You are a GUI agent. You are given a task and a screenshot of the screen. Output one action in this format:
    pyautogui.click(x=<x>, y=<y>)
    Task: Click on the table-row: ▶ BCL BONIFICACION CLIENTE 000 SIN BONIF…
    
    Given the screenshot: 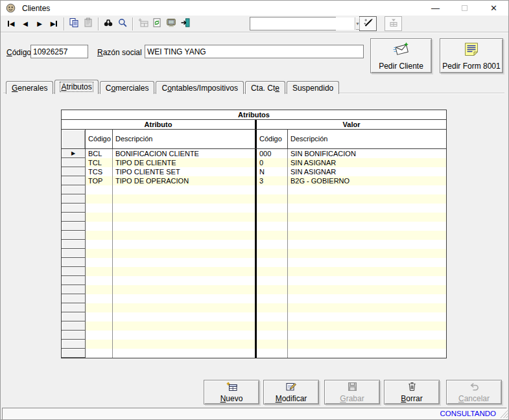 What is the action you would take?
    pyautogui.click(x=254, y=154)
    